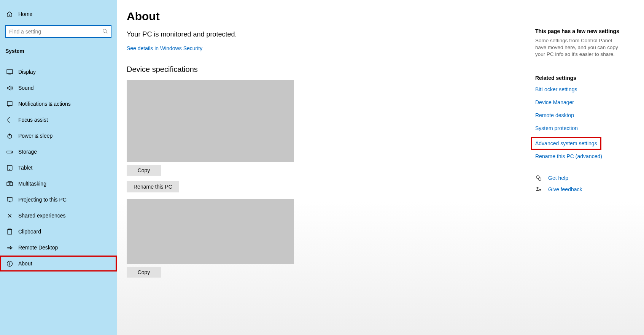 The width and height of the screenshot is (644, 335). I want to click on related-settings-title: Related settings, so click(579, 78).